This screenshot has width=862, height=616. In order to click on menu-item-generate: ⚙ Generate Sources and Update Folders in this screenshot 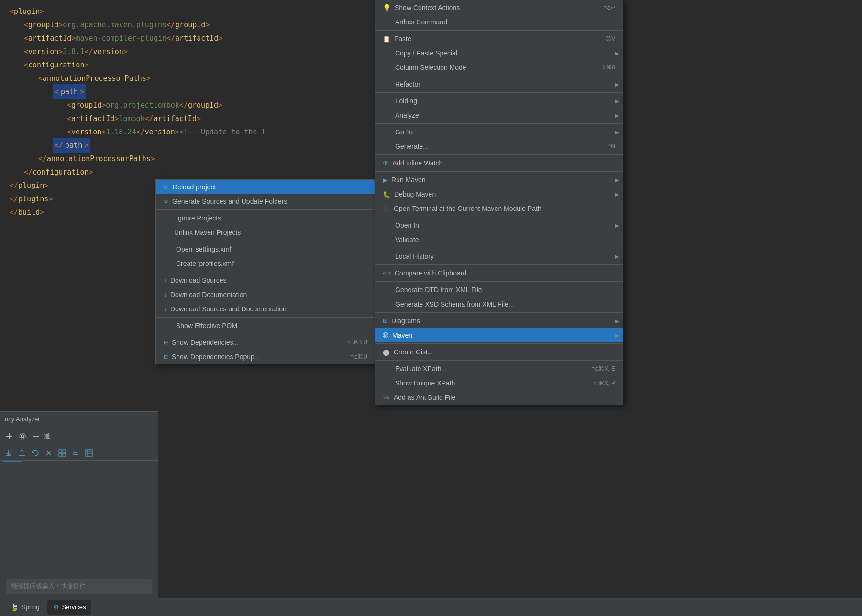, I will do `click(265, 201)`.